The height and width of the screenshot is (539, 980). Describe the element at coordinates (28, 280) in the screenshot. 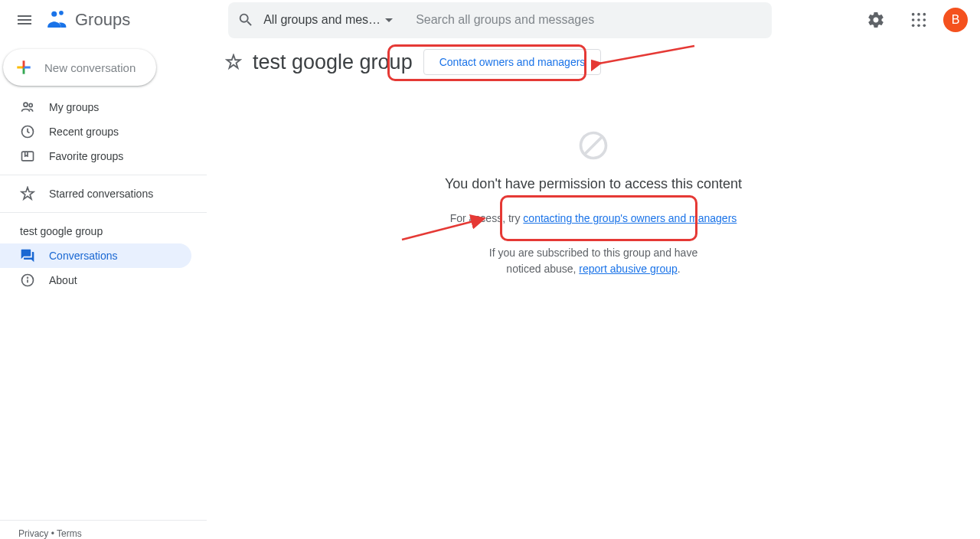

I see `info-icon` at that location.